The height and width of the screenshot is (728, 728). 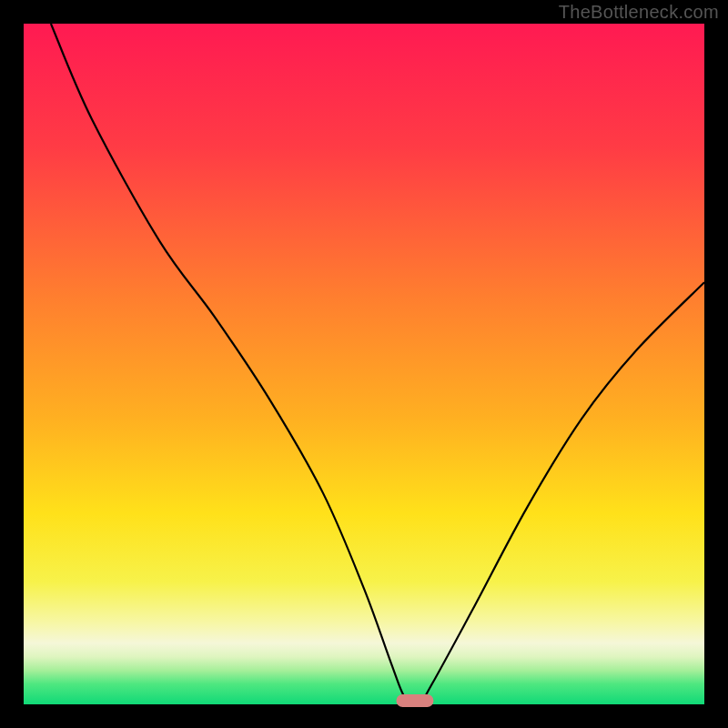 What do you see at coordinates (415, 701) in the screenshot?
I see `optimal-point-marker` at bounding box center [415, 701].